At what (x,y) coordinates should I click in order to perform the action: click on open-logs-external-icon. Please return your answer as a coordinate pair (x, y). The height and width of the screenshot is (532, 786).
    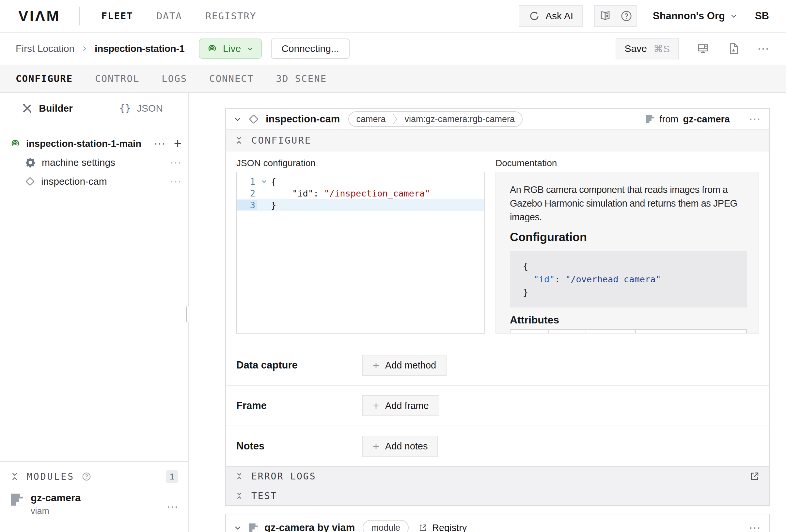
    Looking at the image, I should click on (755, 476).